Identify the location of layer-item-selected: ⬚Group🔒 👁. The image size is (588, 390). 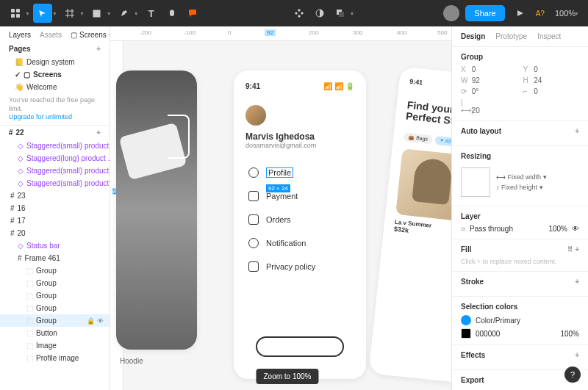
(54, 320).